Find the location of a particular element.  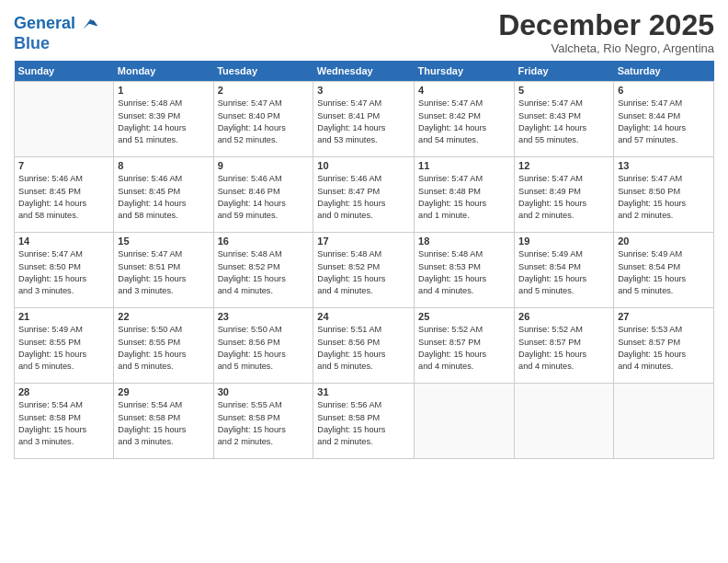

day-number: 16 is located at coordinates (264, 241).